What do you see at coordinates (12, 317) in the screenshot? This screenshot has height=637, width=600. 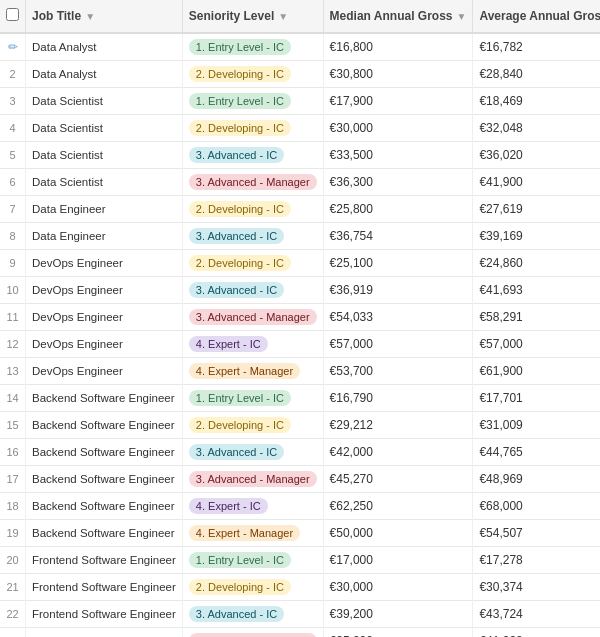 I see `row-number: 11` at bounding box center [12, 317].